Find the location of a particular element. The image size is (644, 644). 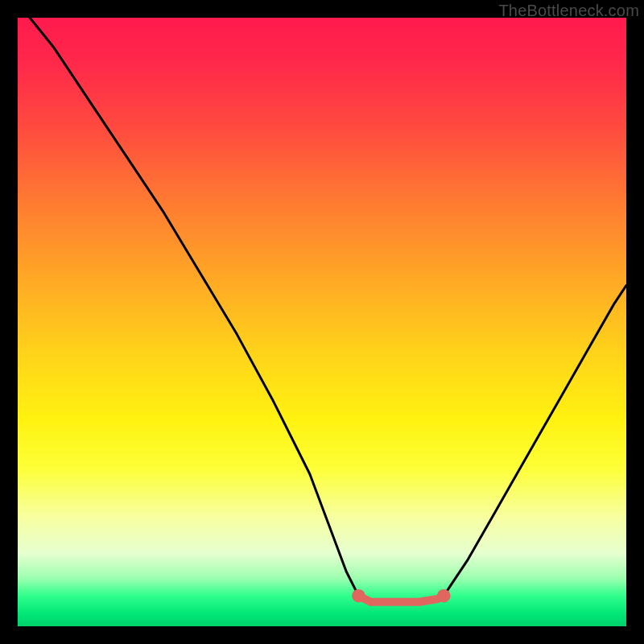

marker-dot-right is located at coordinates (444, 596).